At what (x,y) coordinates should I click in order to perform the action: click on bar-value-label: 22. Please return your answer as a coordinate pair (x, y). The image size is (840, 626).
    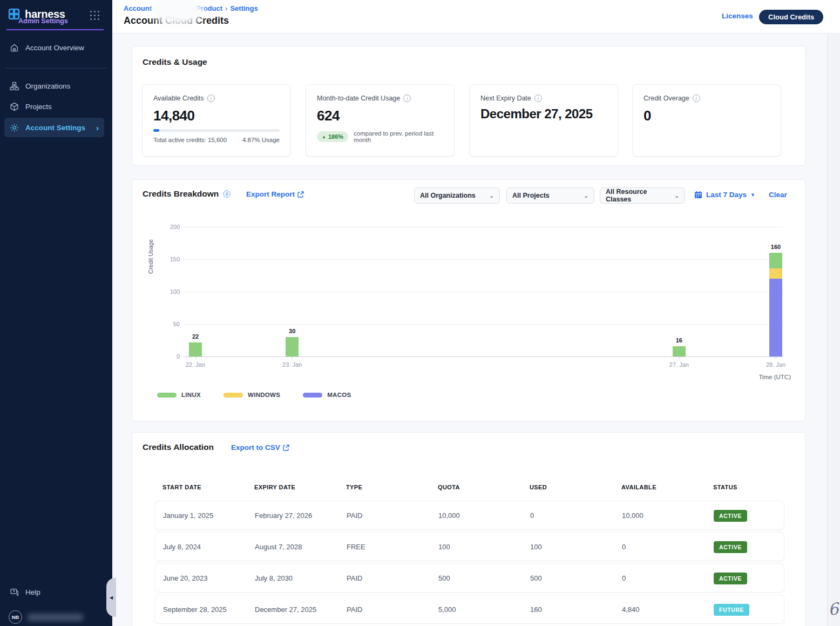
    Looking at the image, I should click on (195, 336).